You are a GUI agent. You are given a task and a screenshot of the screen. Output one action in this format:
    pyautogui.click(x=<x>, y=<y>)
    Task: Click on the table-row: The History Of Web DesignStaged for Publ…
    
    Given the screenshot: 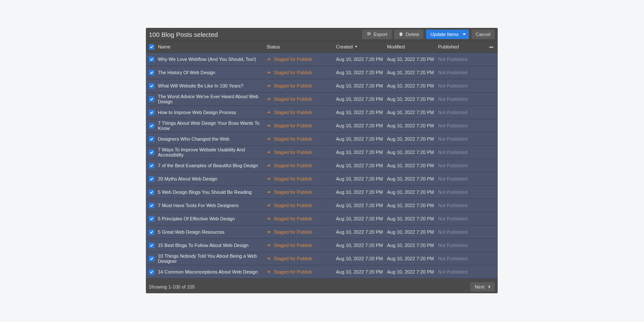 What is the action you would take?
    pyautogui.click(x=322, y=73)
    